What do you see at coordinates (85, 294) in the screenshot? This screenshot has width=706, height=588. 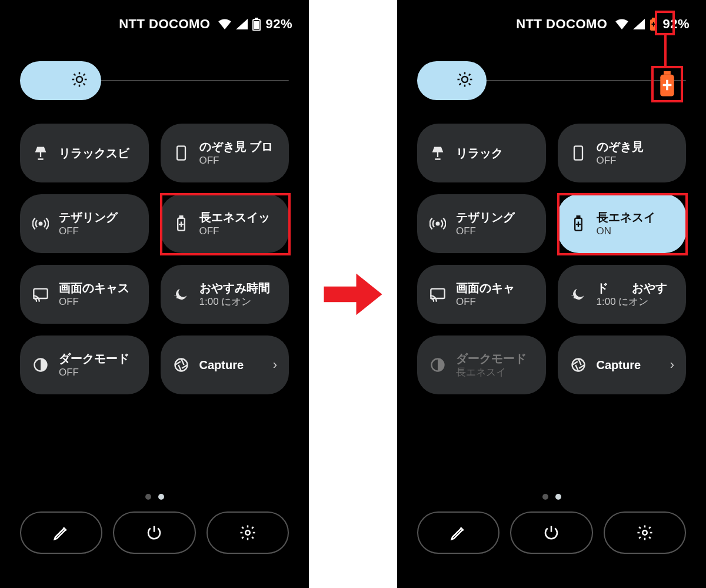 I see `tile-cast: 画面のキャスOFF` at bounding box center [85, 294].